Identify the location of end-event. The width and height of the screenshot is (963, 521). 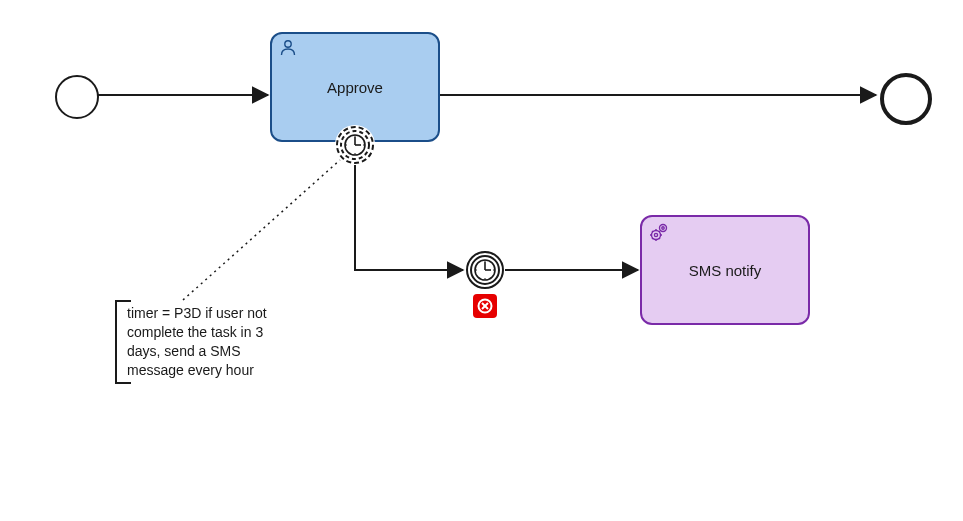
(906, 99).